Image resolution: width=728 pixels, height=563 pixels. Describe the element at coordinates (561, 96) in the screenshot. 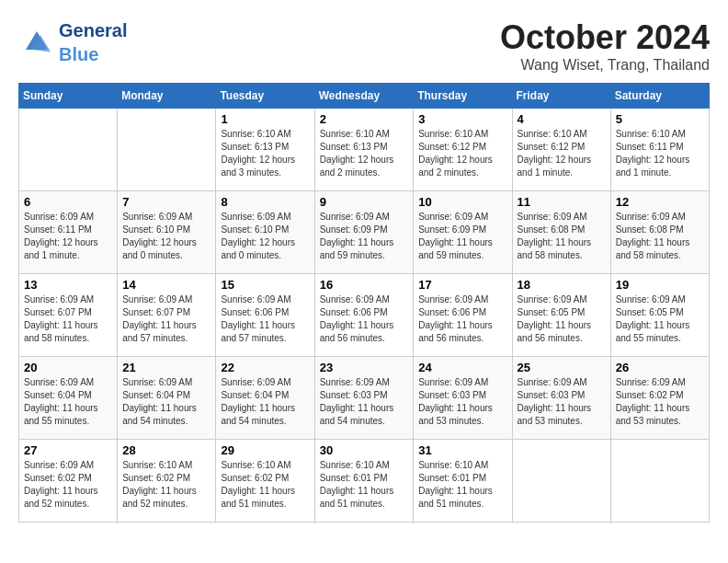

I see `header-day-friday: Friday` at that location.